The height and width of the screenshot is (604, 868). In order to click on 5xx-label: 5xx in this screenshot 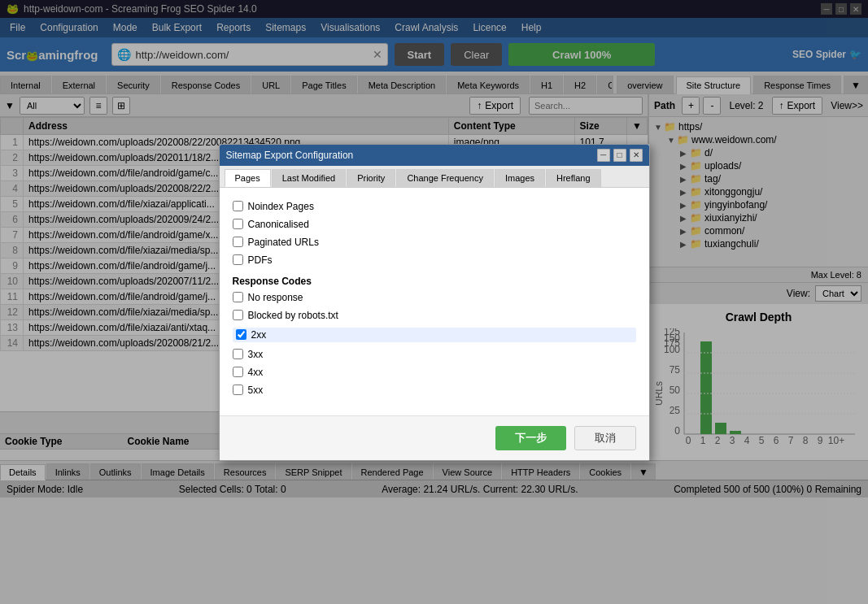, I will do `click(255, 390)`.